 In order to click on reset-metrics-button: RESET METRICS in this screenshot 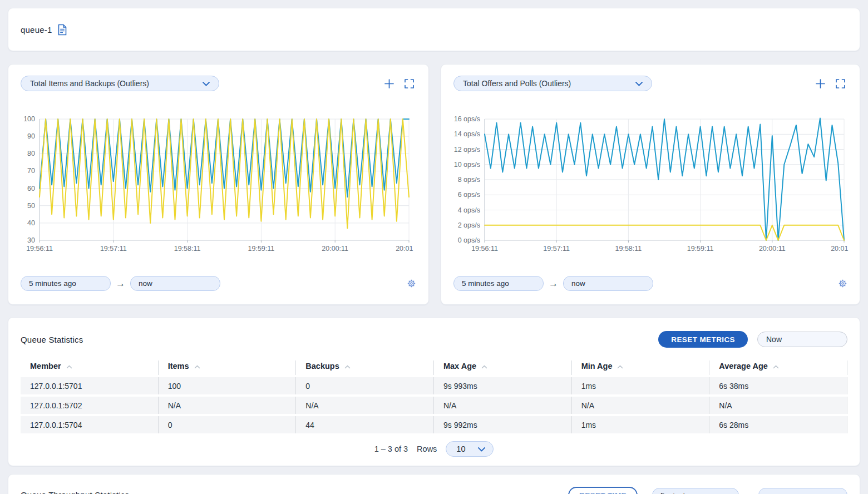, I will do `click(703, 339)`.